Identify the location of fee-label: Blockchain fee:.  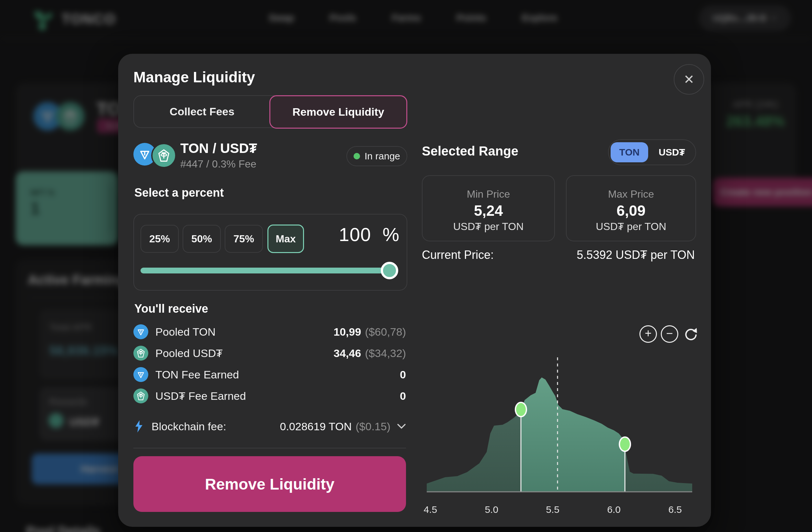
(189, 427).